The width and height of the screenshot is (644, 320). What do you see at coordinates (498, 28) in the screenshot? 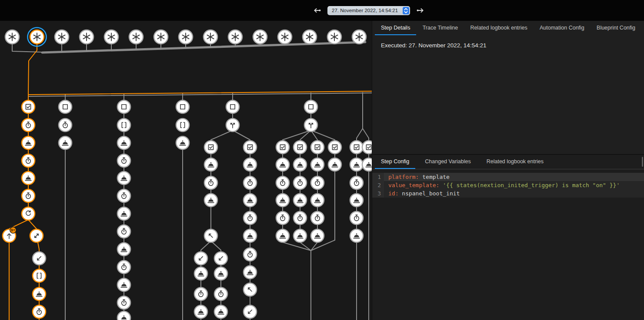
I see `tab-related-logbook-entries: Related logbook entries` at bounding box center [498, 28].